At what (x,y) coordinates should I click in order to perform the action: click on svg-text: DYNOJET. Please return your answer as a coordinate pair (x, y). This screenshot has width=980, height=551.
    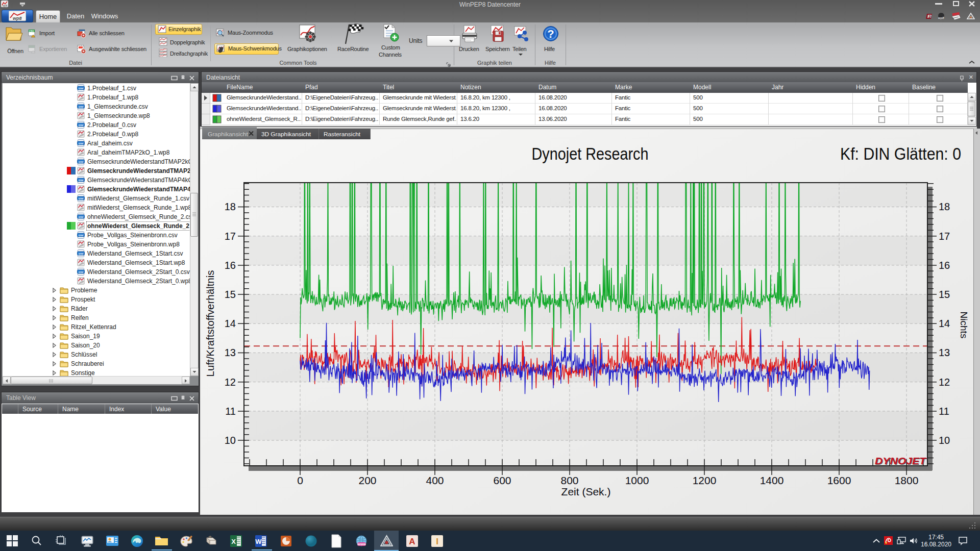
    Looking at the image, I should click on (901, 461).